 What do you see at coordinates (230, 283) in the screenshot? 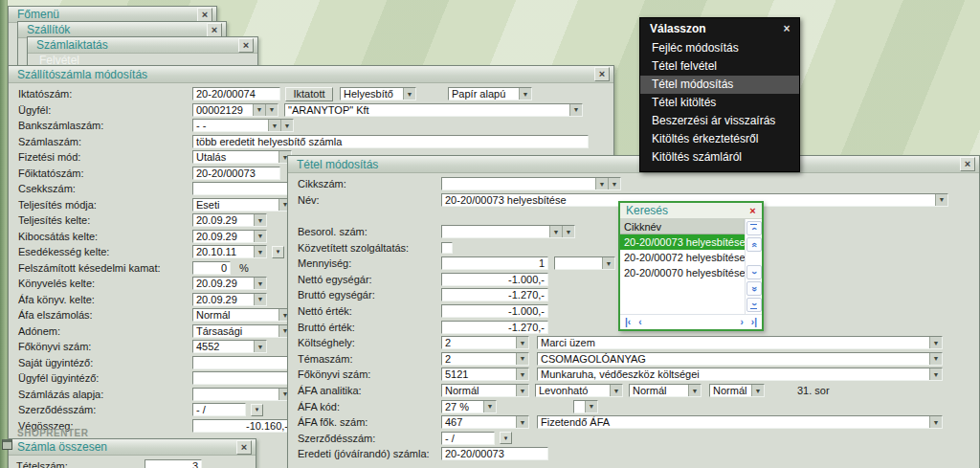
I see `konyveles-kelte-select: 20.09.29▼` at bounding box center [230, 283].